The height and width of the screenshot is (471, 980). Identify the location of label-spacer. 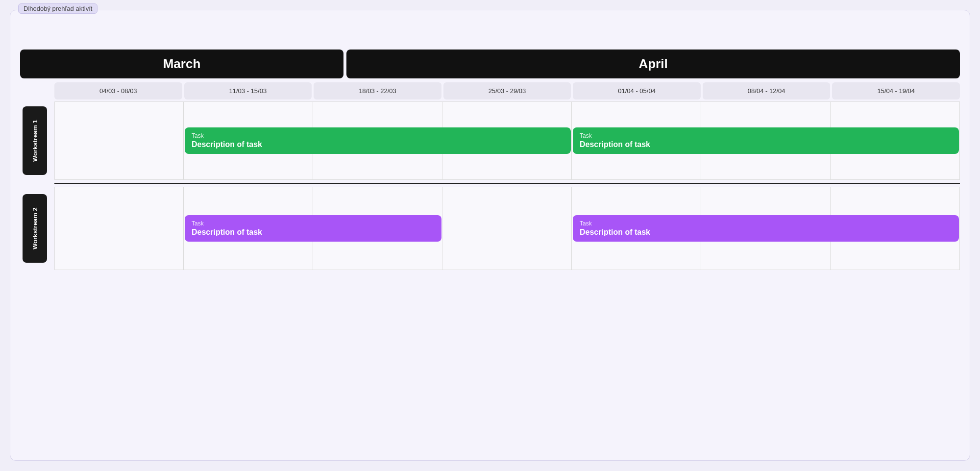
(35, 91).